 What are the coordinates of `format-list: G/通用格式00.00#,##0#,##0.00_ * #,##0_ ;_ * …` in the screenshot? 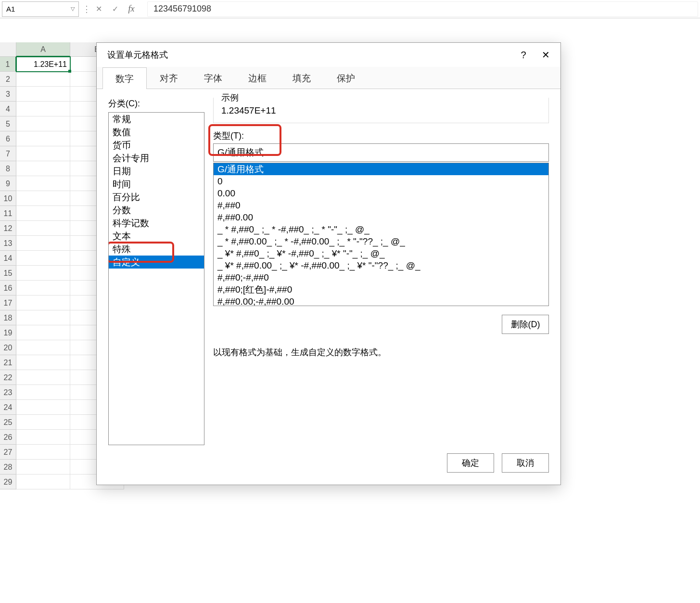 It's located at (381, 234).